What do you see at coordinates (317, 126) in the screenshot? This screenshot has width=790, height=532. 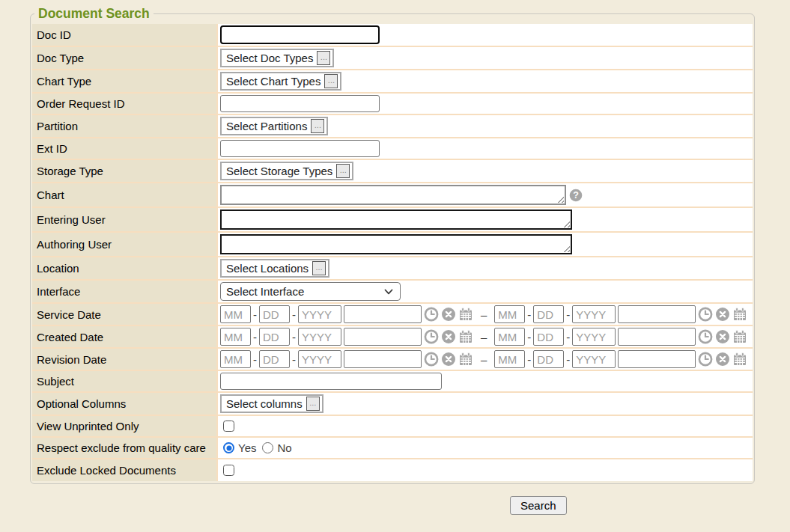 I see `partition-browse-button: ...` at bounding box center [317, 126].